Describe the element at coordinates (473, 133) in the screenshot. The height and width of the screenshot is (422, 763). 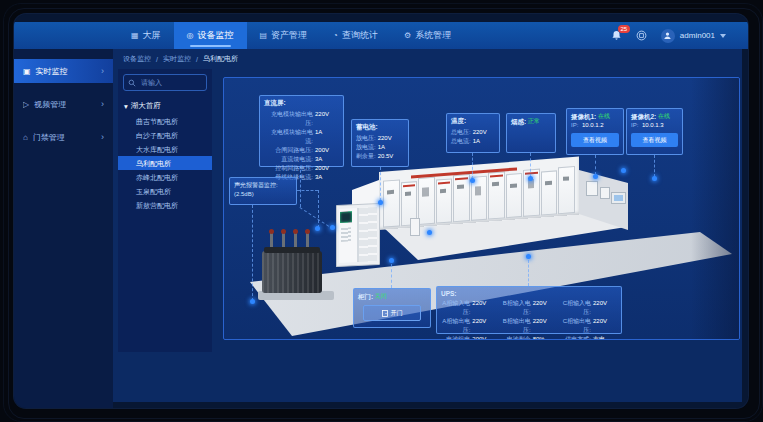
I see `temperature-metrics: 温度: 总电压:220V 总电流:1A` at that location.